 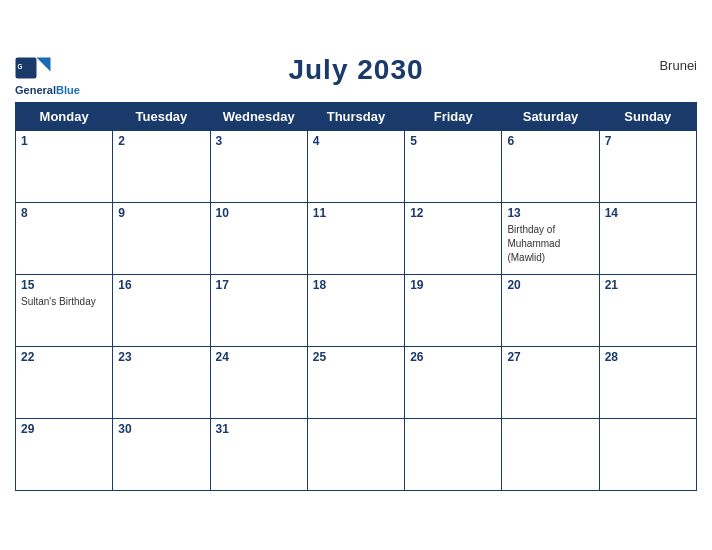 What do you see at coordinates (356, 70) in the screenshot?
I see `calendar-month-year: July 2030` at bounding box center [356, 70].